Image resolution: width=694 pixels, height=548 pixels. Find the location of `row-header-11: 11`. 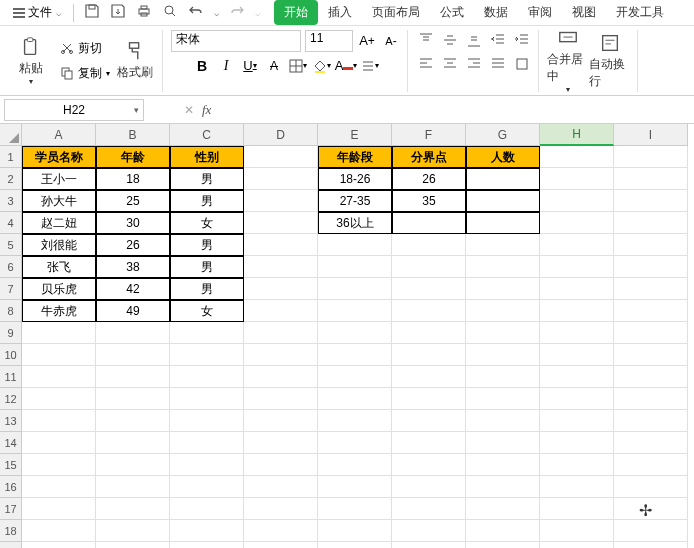

row-header-11: 11 is located at coordinates (11, 377).